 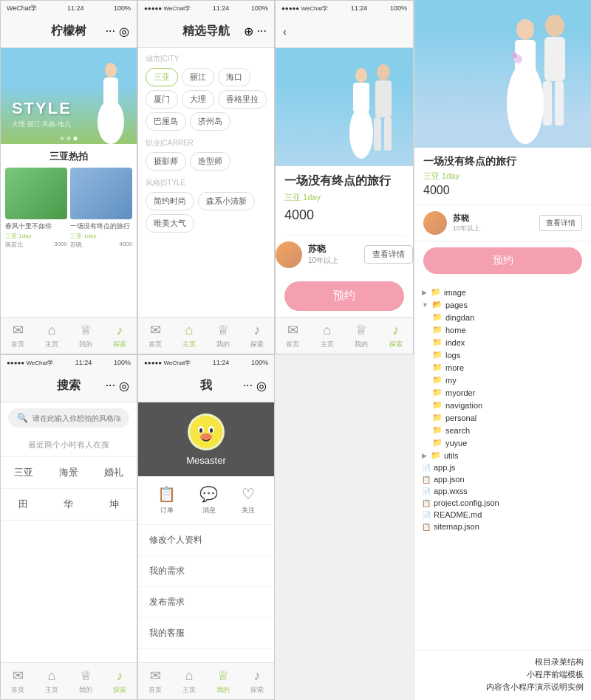 I want to click on tree-item-readme: 📄 README.md, so click(x=502, y=515).